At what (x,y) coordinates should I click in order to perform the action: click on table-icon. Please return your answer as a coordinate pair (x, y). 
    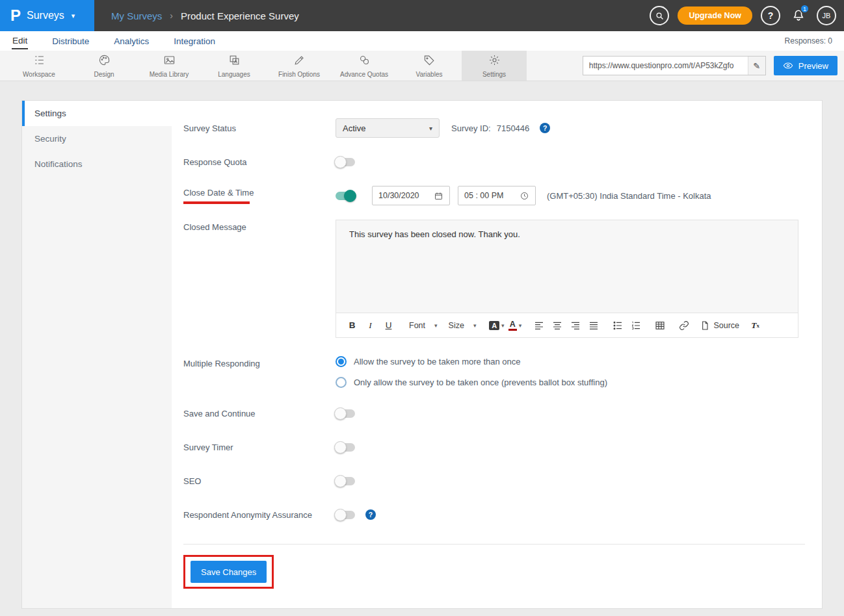
    Looking at the image, I should click on (660, 326).